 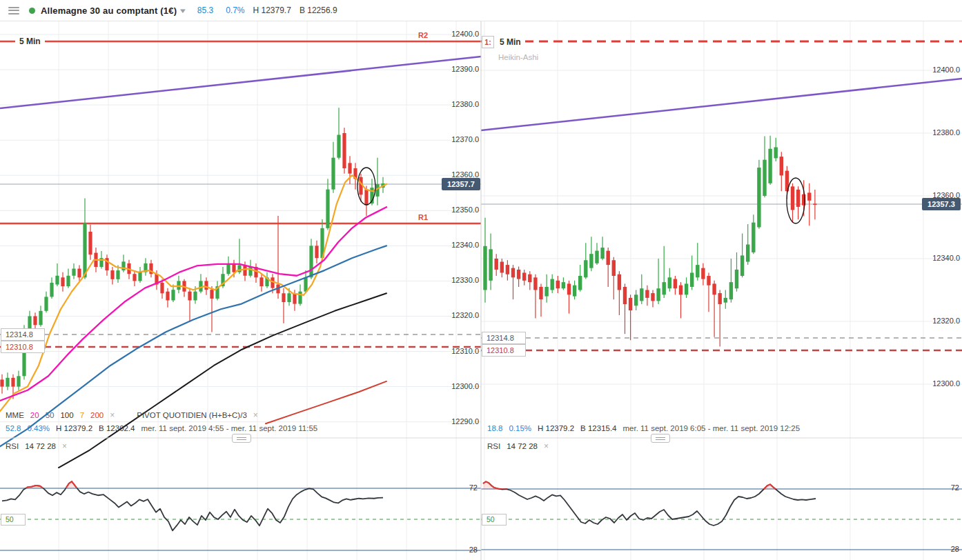 I want to click on right-date-range: mer. 11 sept. 2019 6:05 - mer. 11 sept. …, so click(x=712, y=428).